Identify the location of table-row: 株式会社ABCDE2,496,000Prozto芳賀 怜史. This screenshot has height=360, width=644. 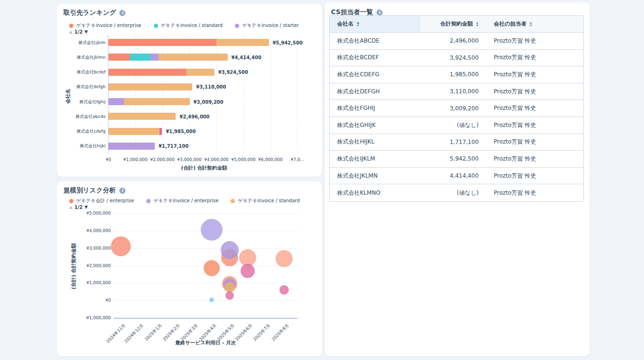
(456, 41).